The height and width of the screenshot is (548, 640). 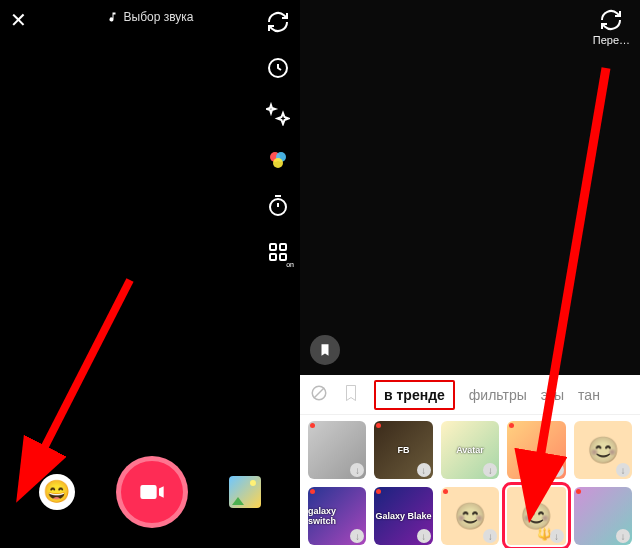 What do you see at coordinates (552, 395) in the screenshot?
I see `tab-effects-partial: эты` at bounding box center [552, 395].